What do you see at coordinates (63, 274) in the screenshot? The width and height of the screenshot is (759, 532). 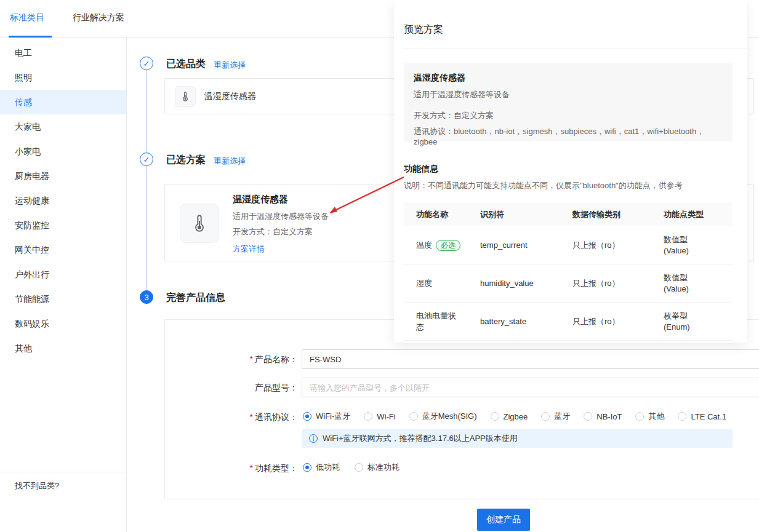 I see `sidebar-item-outdoor: 户外出行` at bounding box center [63, 274].